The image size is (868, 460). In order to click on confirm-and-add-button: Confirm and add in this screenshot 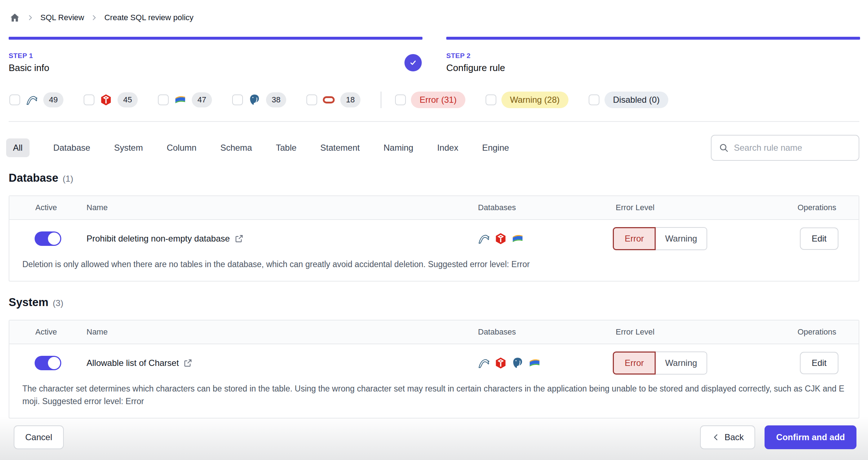, I will do `click(810, 437)`.